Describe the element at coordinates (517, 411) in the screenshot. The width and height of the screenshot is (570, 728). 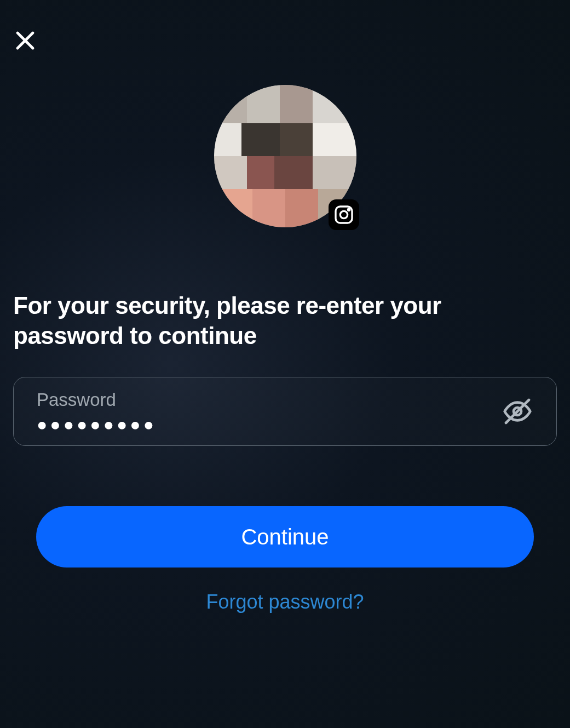
I see `eye-slash-icon` at that location.